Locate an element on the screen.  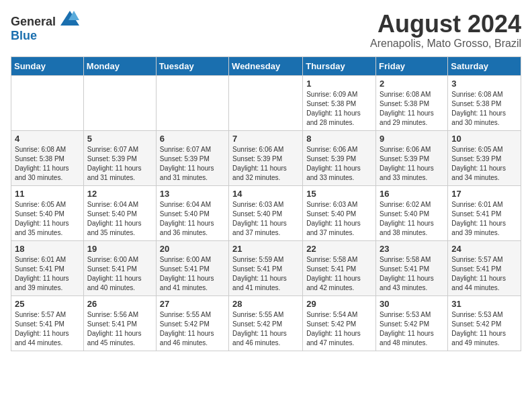
calendar-cell: 12Sunrise: 6:04 AMSunset: 5:40 PMDayligh… is located at coordinates (120, 213).